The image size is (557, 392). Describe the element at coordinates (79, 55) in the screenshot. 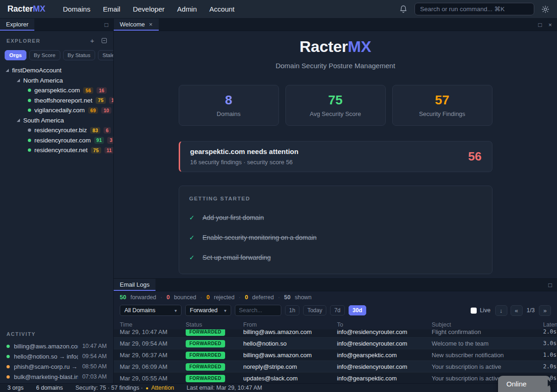

I see `chip-by-status: By Status` at that location.